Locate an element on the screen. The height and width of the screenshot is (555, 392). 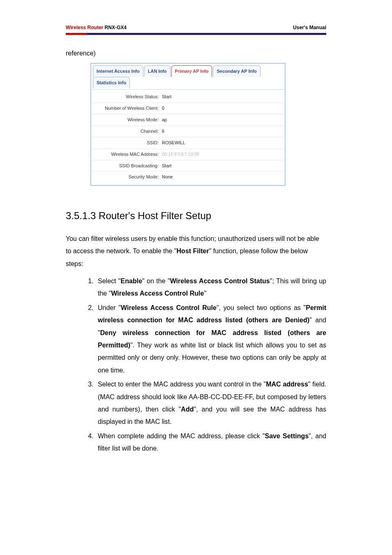
tabs-row-2: Statistics Info is located at coordinates (188, 83).